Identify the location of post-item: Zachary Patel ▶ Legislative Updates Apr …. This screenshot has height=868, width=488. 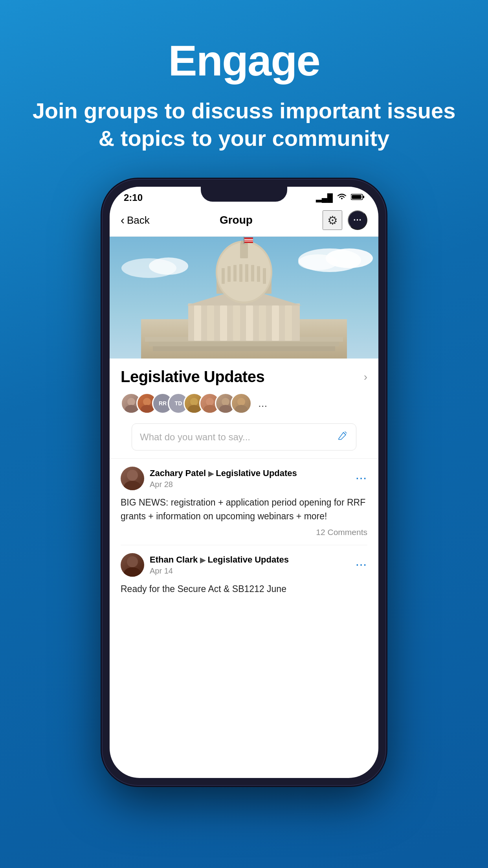
(244, 502).